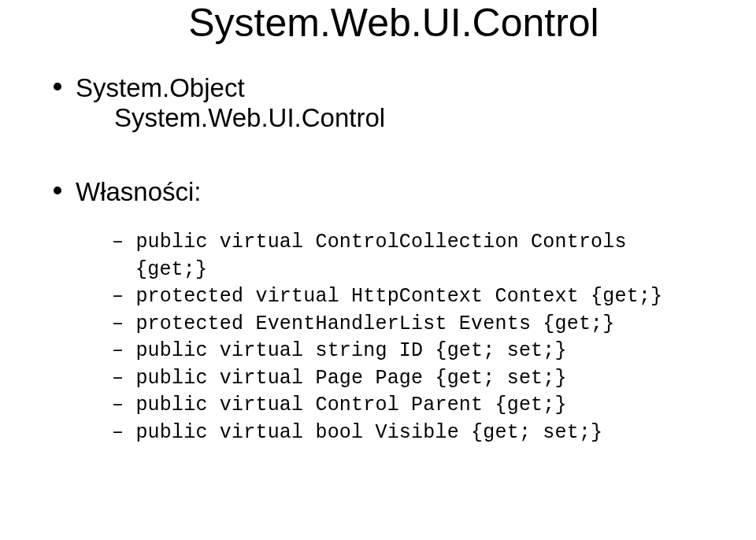 This screenshot has height=540, width=756. I want to click on prop-line-2: – protected virtual HttpContext Context …, so click(422, 298).